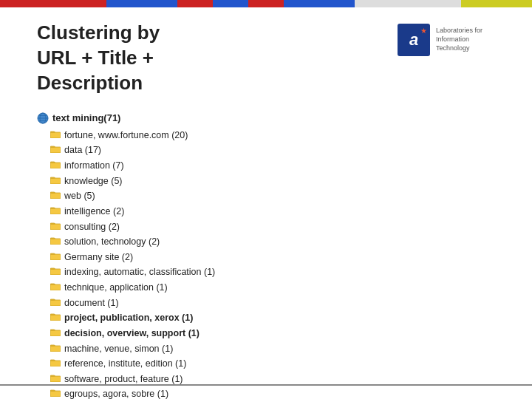 Image resolution: width=532 pixels, height=399 pixels. I want to click on list-item: document (1), so click(273, 303).